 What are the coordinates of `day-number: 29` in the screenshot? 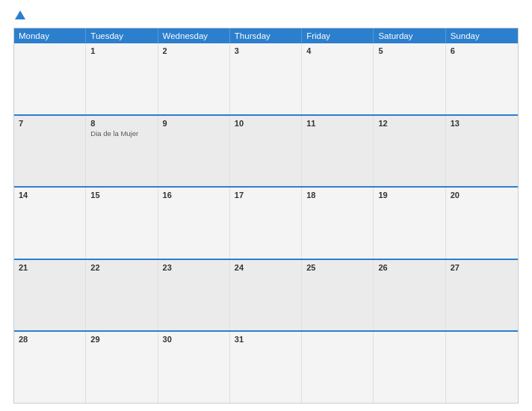 It's located at (121, 339).